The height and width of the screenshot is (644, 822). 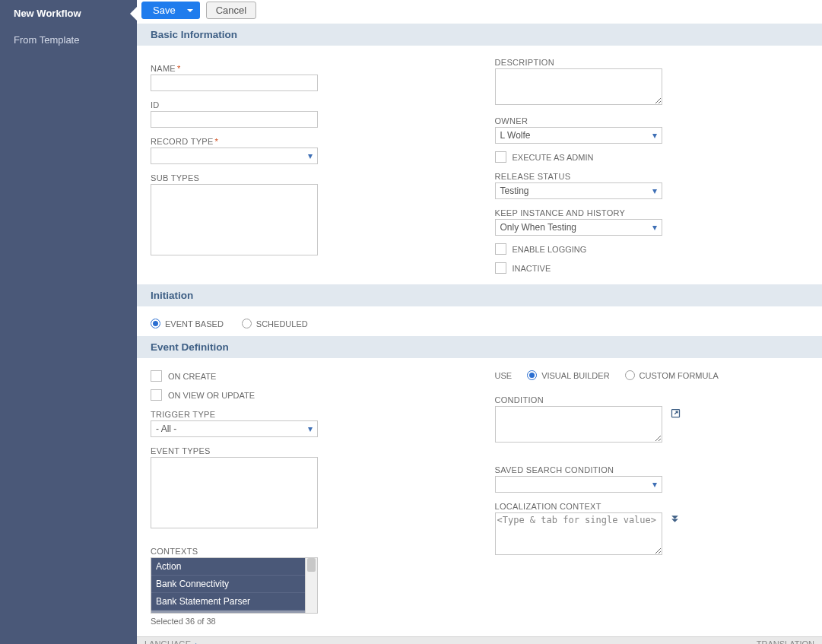 What do you see at coordinates (500, 249) in the screenshot?
I see `enable-logging-checkbox` at bounding box center [500, 249].